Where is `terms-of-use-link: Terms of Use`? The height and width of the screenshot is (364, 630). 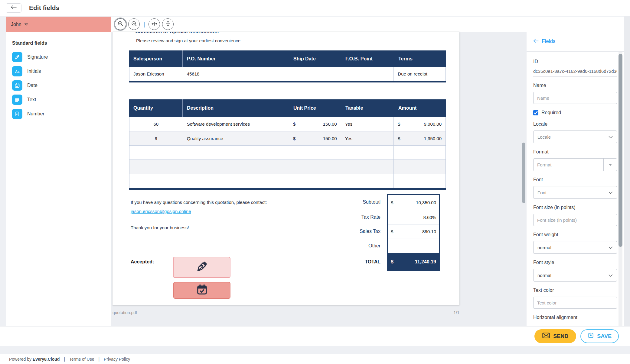
terms-of-use-link: Terms of Use is located at coordinates (82, 359).